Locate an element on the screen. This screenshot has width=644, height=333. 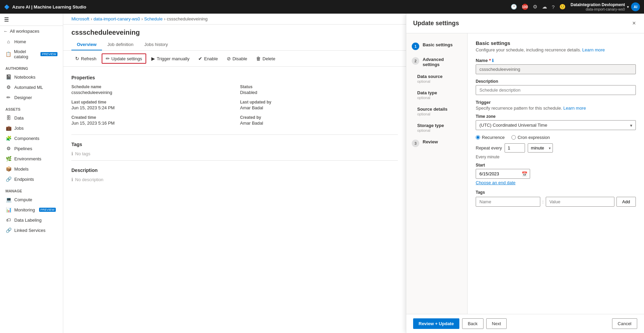
breadcrumb-workspace: data-import-canary-ws0 is located at coordinates (117, 19).